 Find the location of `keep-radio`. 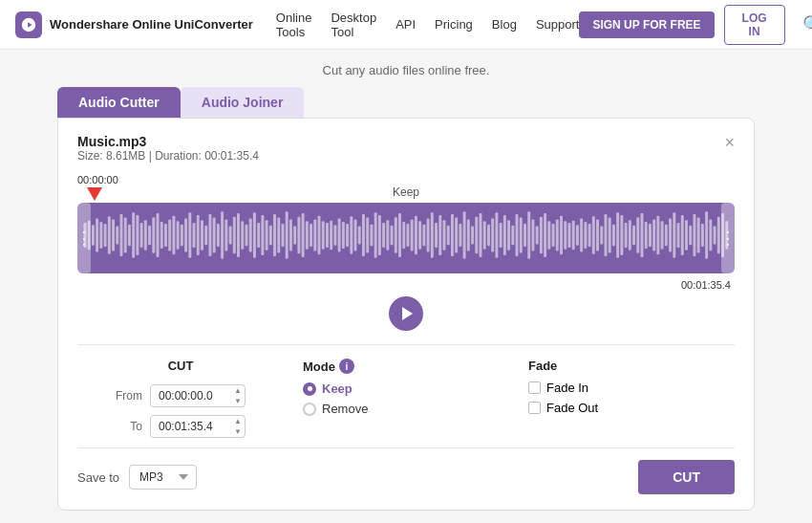

keep-radio is located at coordinates (310, 389).